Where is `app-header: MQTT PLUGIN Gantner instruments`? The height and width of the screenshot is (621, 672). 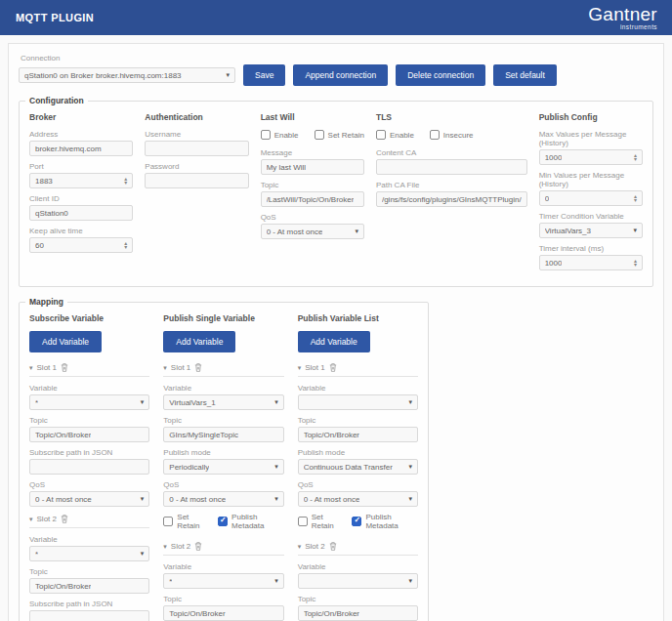 app-header: MQTT PLUGIN Gantner instruments is located at coordinates (336, 18).